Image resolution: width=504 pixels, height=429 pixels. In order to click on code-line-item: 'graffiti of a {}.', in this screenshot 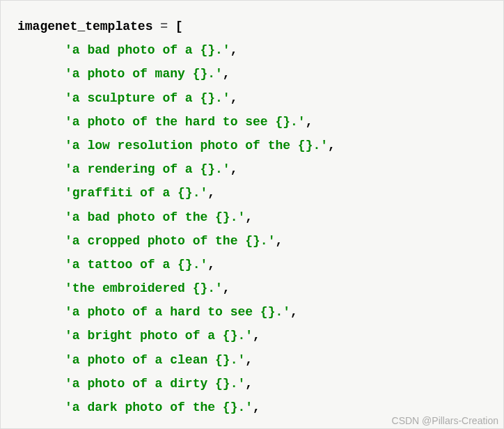, I will do `click(253, 193)`.